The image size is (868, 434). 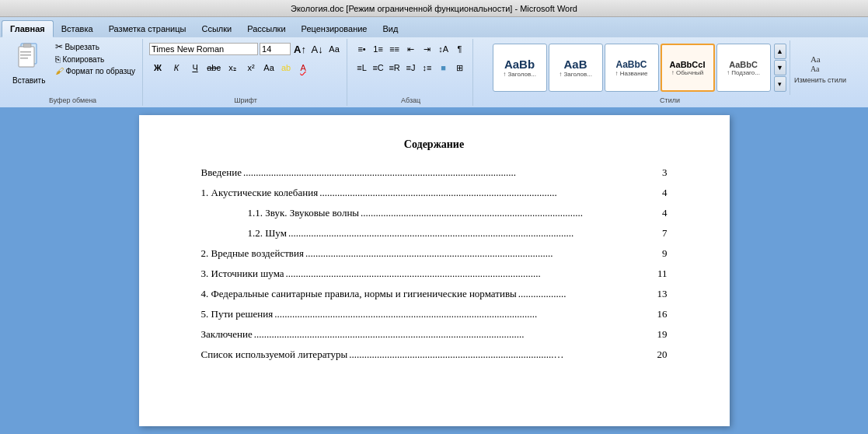 What do you see at coordinates (816, 59) in the screenshot?
I see `svg-text: Аа` at bounding box center [816, 59].